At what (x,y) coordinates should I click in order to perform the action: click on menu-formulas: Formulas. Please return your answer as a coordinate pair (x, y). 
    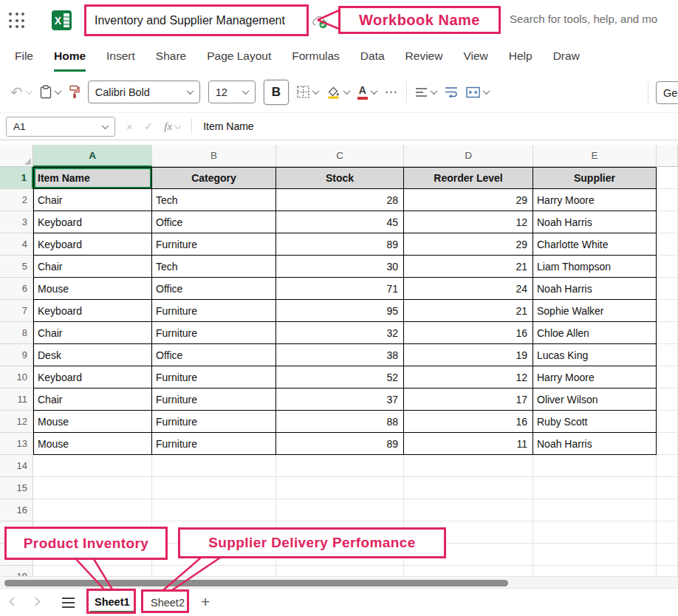
    Looking at the image, I should click on (316, 56).